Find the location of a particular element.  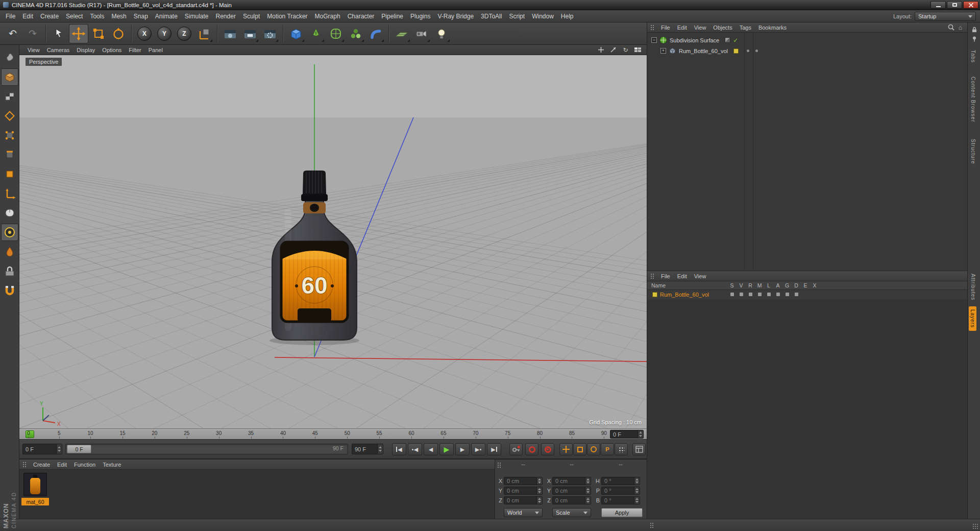

current-frame-field: 0 F is located at coordinates (42, 449).